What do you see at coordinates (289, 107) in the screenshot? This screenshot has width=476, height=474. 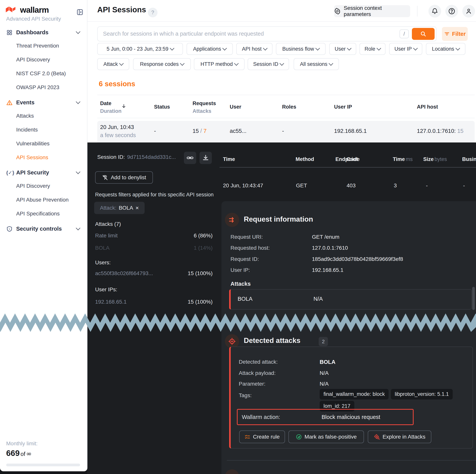 I see `col-roles: Roles` at bounding box center [289, 107].